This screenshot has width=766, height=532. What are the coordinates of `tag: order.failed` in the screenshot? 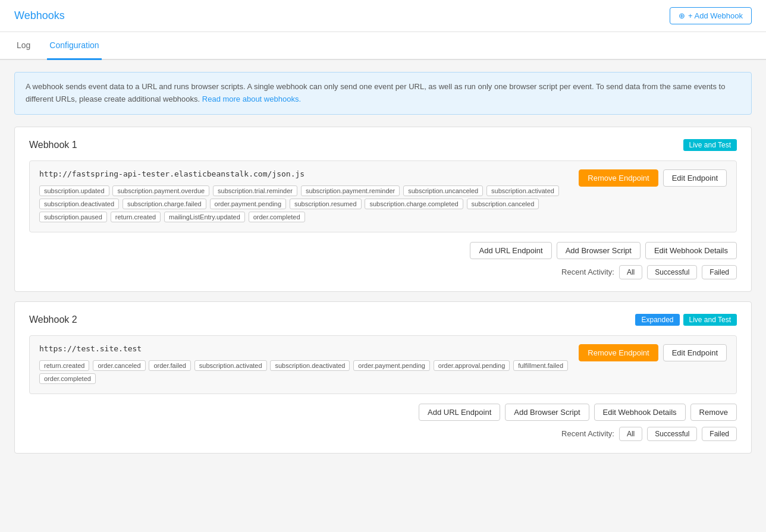 It's located at (169, 366).